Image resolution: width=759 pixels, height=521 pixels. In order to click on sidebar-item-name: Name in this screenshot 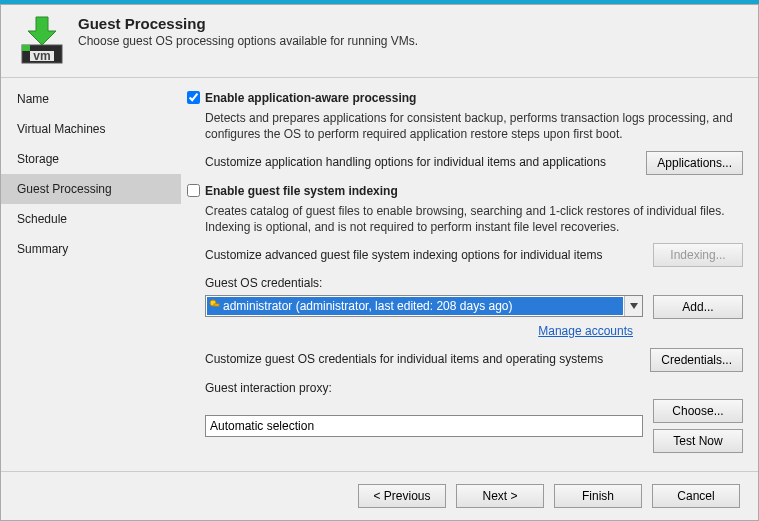, I will do `click(91, 99)`.